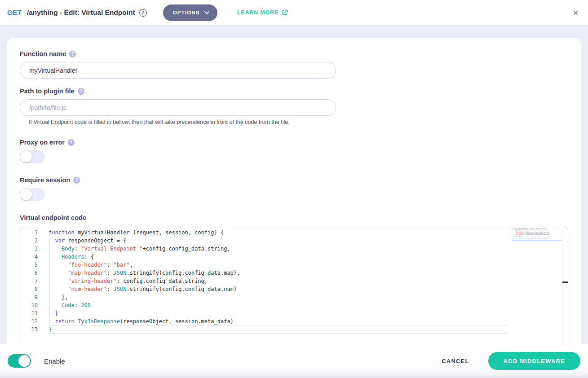  What do you see at coordinates (29, 281) in the screenshot?
I see `line-number: 7` at bounding box center [29, 281].